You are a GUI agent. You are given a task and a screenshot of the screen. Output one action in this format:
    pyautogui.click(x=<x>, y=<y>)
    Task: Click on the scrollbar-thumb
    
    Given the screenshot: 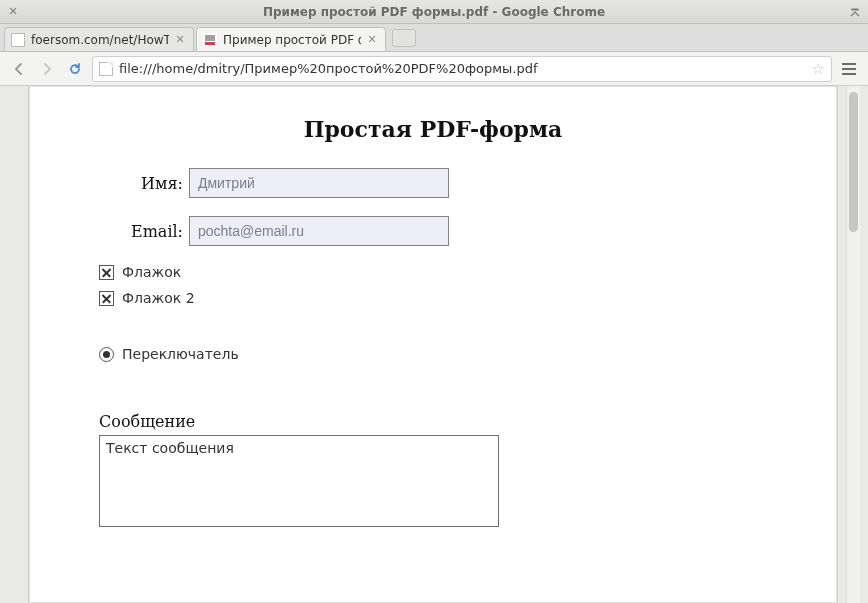 What is the action you would take?
    pyautogui.click(x=854, y=162)
    